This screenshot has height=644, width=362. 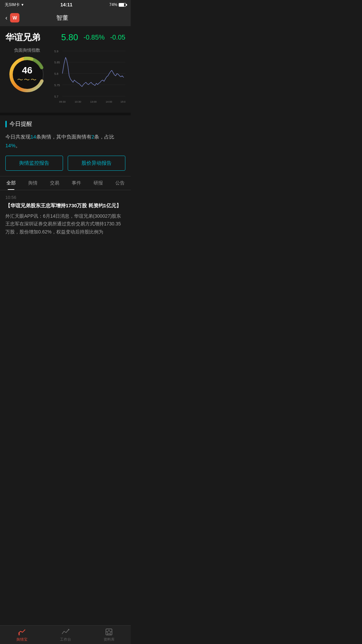 What do you see at coordinates (65, 146) in the screenshot?
I see `today-alert-section: 今日提醒 今日共发现14条舆情，其中负面舆情有2条，占比14%。 舆情监控报告 …` at bounding box center [65, 146].